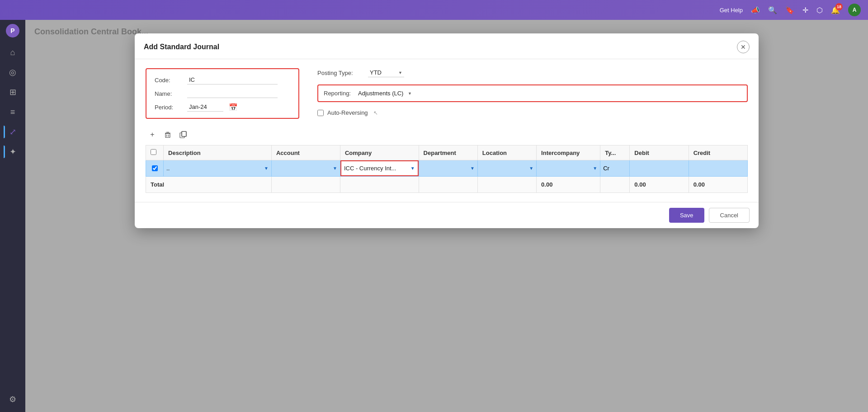  What do you see at coordinates (413, 168) in the screenshot?
I see `company-dropdown-arrow: ▼` at bounding box center [413, 168].